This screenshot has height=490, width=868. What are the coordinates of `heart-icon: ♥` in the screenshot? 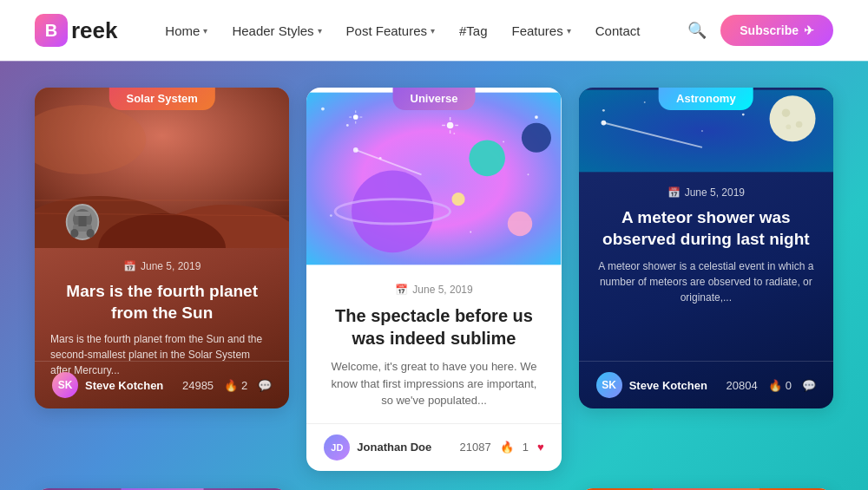 It's located at (541, 448).